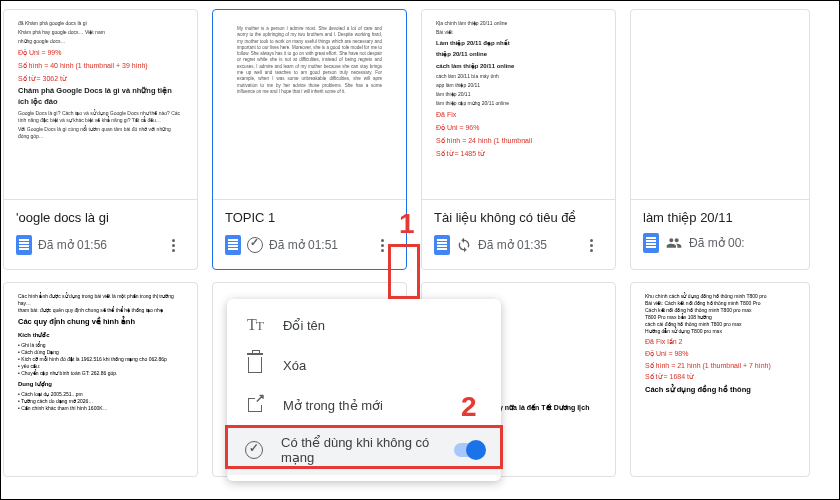  I want to click on open-time: Đã mở 00:, so click(743, 243).